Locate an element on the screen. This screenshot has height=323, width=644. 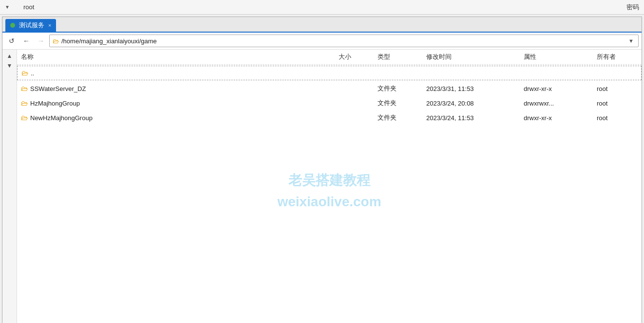
parent-dir-type is located at coordinates (398, 73).